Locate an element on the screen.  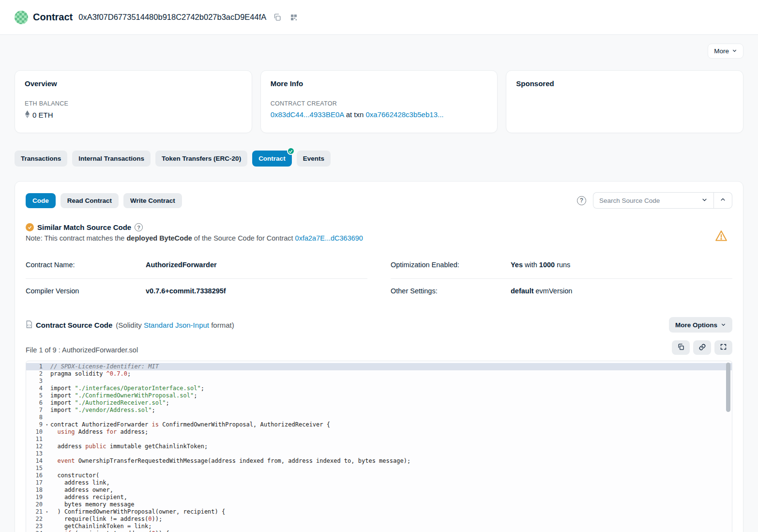
code-text: import "./AuthorizedReceiver.sol"; is located at coordinates (391, 403).